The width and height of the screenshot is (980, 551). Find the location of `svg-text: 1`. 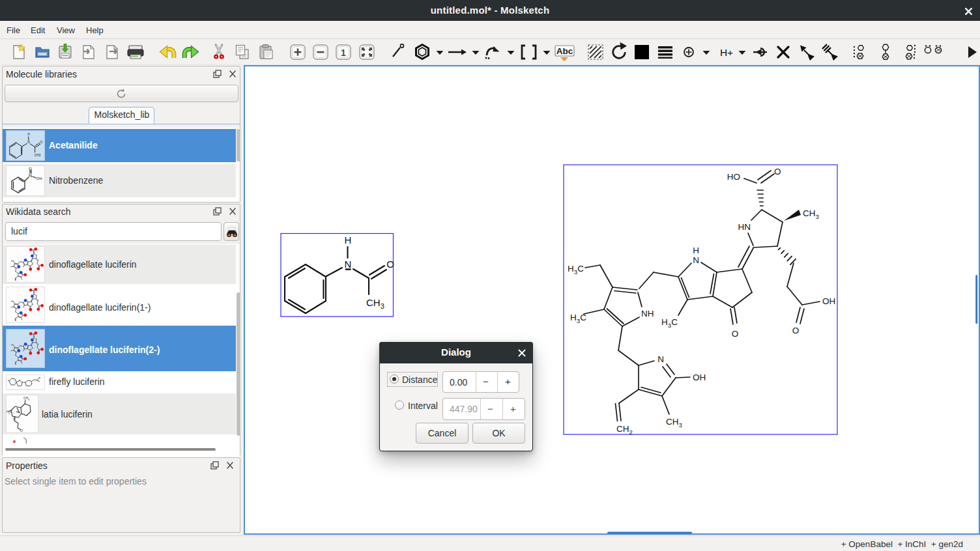

svg-text: 1 is located at coordinates (343, 53).